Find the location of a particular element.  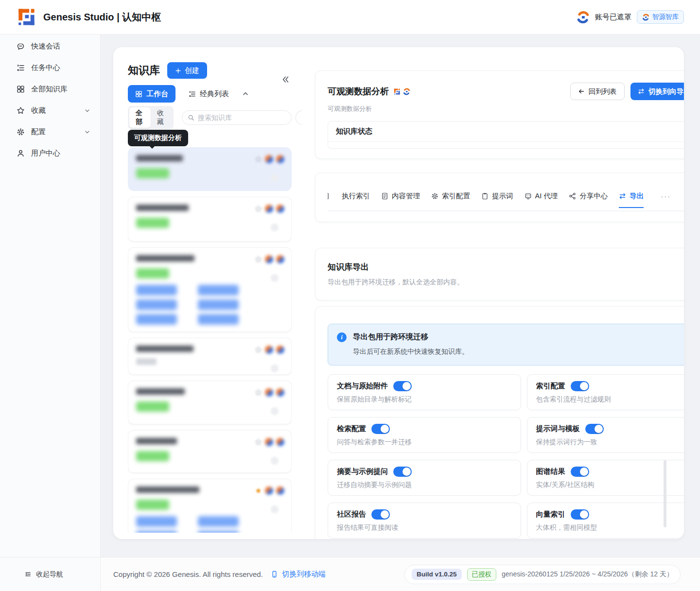

collapse-nav-button: 收起导航 is located at coordinates (50, 574).